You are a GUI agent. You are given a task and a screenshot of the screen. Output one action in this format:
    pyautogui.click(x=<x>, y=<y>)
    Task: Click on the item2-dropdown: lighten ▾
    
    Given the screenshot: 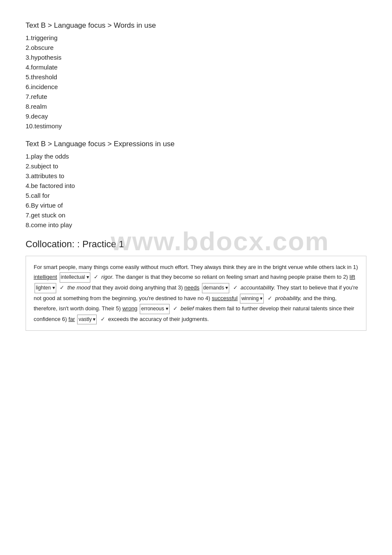 What is the action you would take?
    pyautogui.click(x=45, y=288)
    